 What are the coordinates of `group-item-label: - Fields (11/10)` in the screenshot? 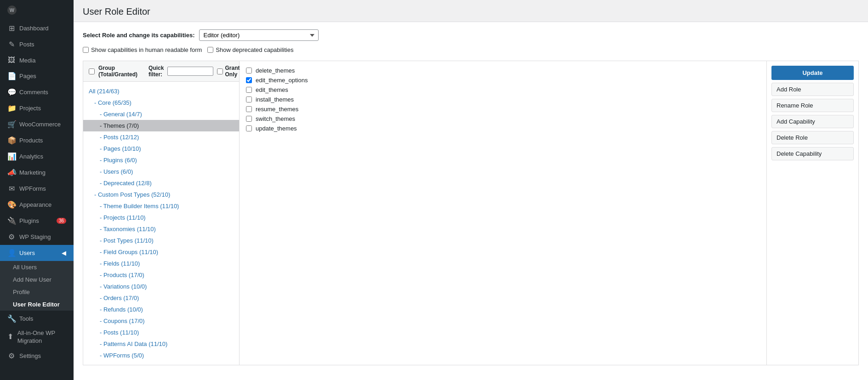 It's located at (120, 264).